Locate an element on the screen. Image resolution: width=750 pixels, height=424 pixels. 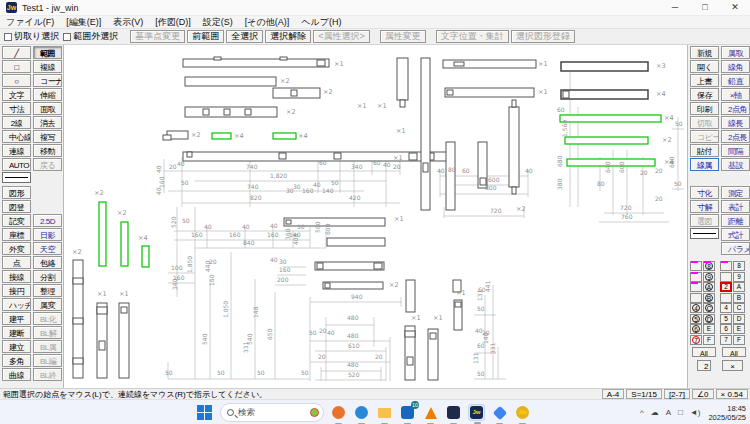
group-layer-E: E is located at coordinates (739, 329).